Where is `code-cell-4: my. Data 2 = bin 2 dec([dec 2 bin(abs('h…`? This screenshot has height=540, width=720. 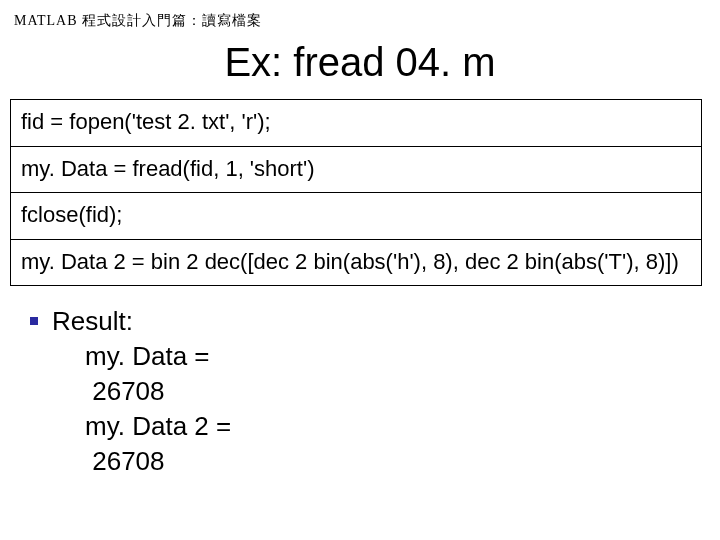
code-cell-4: my. Data 2 = bin 2 dec([dec 2 bin(abs('h… is located at coordinates (356, 262).